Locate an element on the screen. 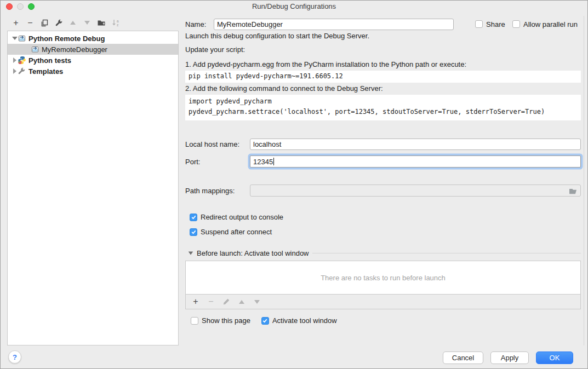 This screenshot has height=369, width=588. folder-icon is located at coordinates (573, 191).